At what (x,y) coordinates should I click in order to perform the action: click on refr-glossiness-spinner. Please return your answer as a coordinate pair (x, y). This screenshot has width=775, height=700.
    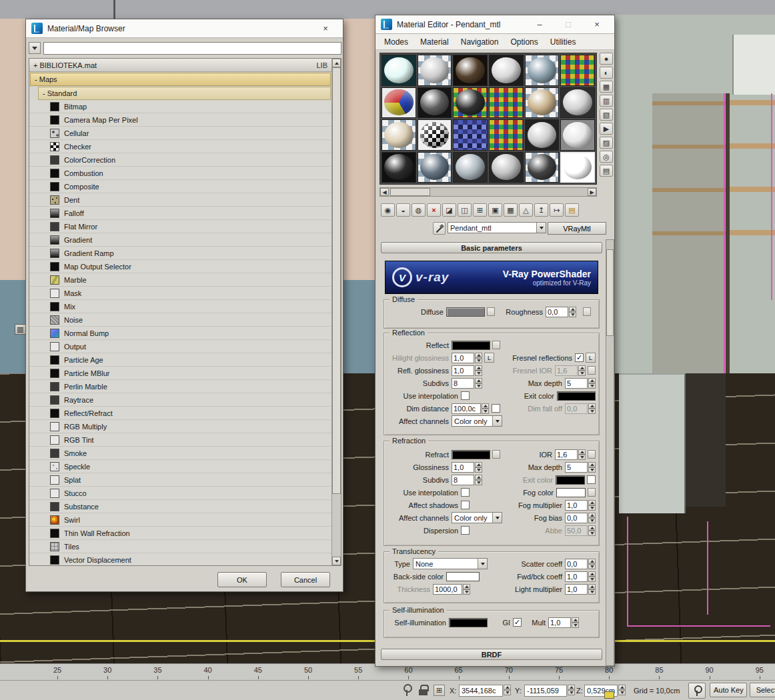
    Looking at the image, I should click on (479, 467).